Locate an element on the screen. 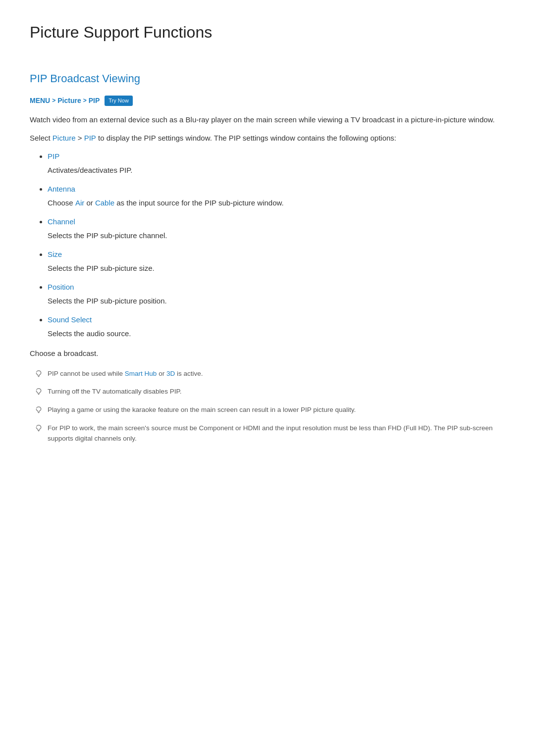 This screenshot has height=756, width=535. item-title-antenna: Antenna is located at coordinates (61, 189).